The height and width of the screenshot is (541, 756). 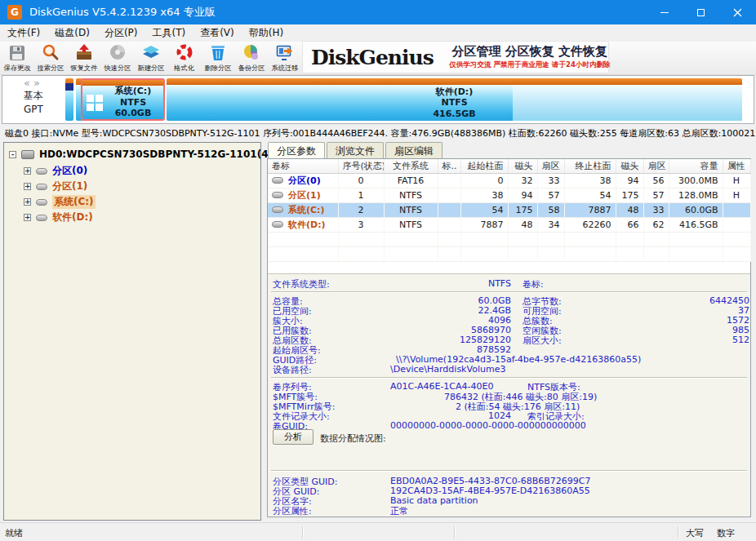 I want to click on table-row-selected: 系统(C:) 2 NTFS 54 175 58 7887 48 33 60.0G…, so click(x=509, y=210).